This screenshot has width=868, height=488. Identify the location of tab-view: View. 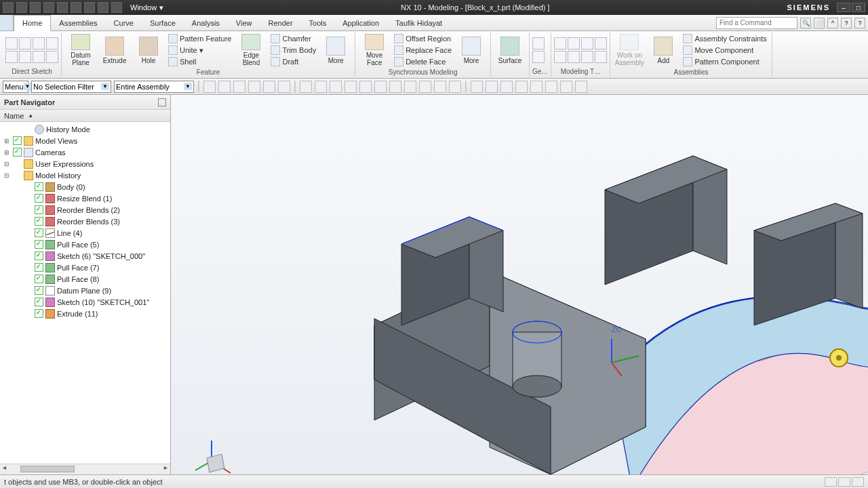
(244, 23).